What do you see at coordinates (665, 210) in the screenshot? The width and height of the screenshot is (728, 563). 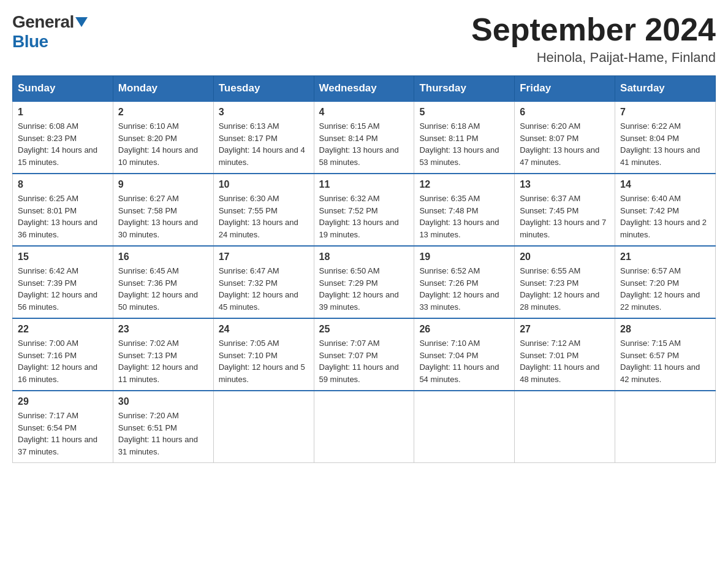 I see `calendar-cell: 14Sunrise: 6:40 AMSunset: 7:42 PMDayligh…` at bounding box center [665, 210].